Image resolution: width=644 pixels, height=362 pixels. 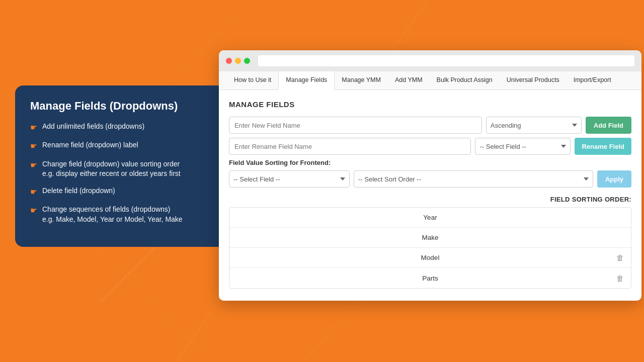 I want to click on field-list: Year Make Model 🗑 Parts 🗑, so click(x=430, y=248).